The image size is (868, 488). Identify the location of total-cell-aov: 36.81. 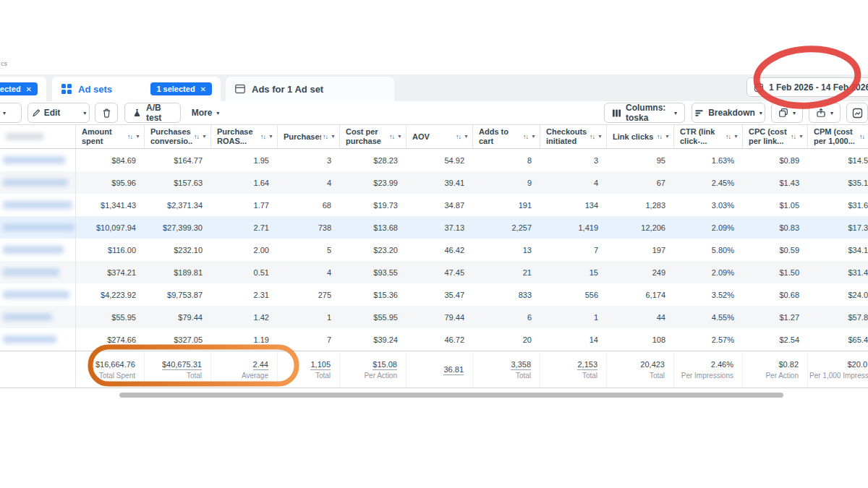
(440, 369).